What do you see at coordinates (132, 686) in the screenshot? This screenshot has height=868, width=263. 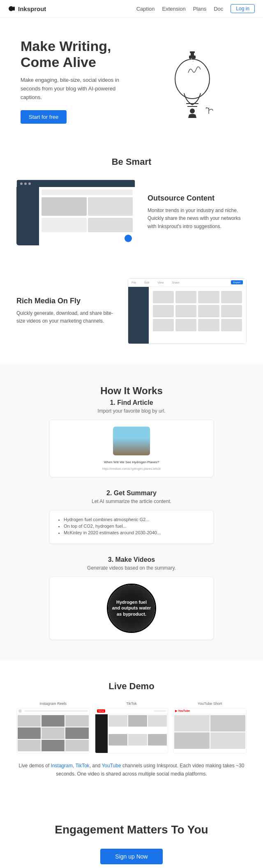 I see `live-demo-title: Live Demo` at bounding box center [132, 686].